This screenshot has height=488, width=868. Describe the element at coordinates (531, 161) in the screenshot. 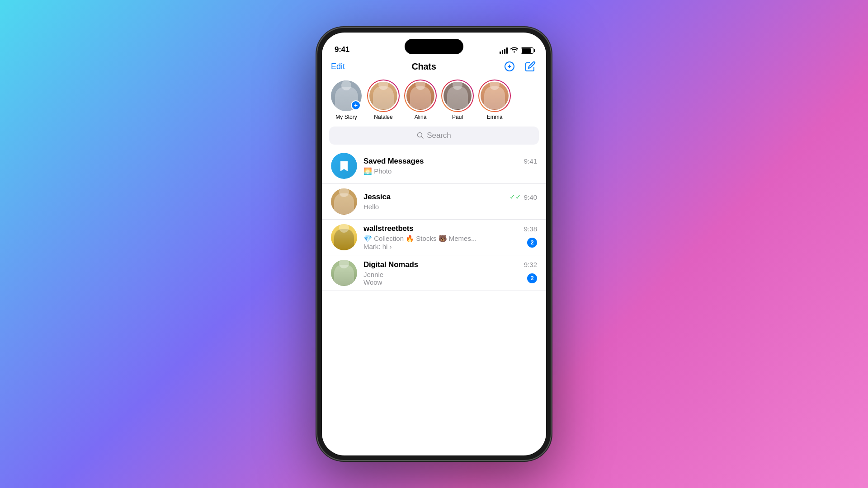

I see `chat-time-saved-messages: 9:41` at that location.